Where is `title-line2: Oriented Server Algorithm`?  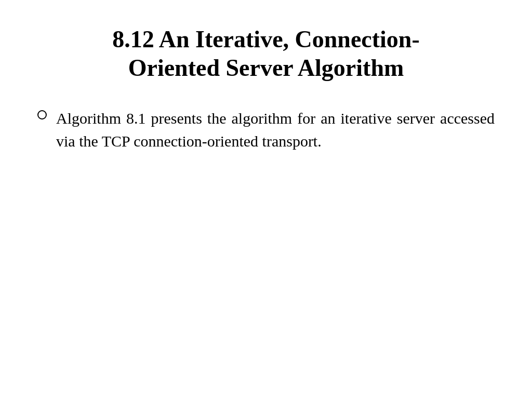 title-line2: Oriented Server Algorithm is located at coordinates (266, 68).